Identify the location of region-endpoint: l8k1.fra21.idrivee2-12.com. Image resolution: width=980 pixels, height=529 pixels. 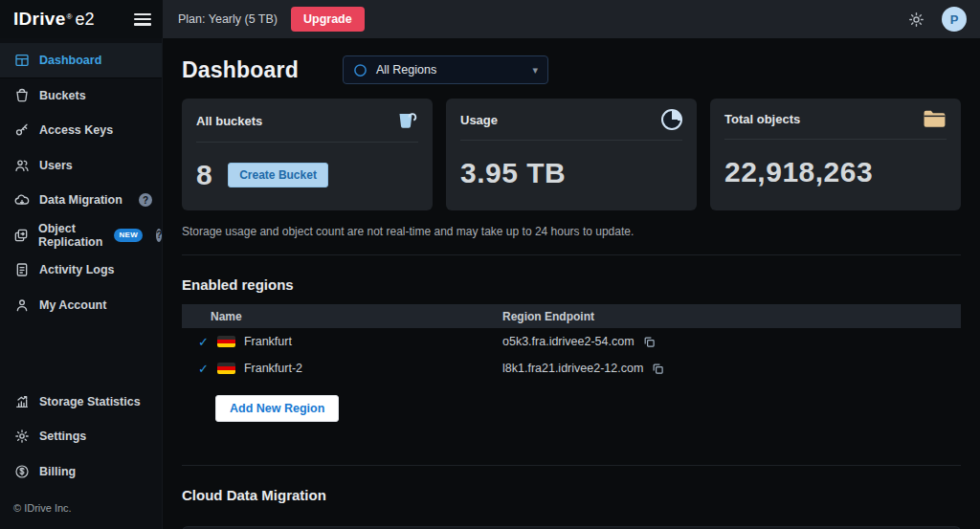
(572, 368).